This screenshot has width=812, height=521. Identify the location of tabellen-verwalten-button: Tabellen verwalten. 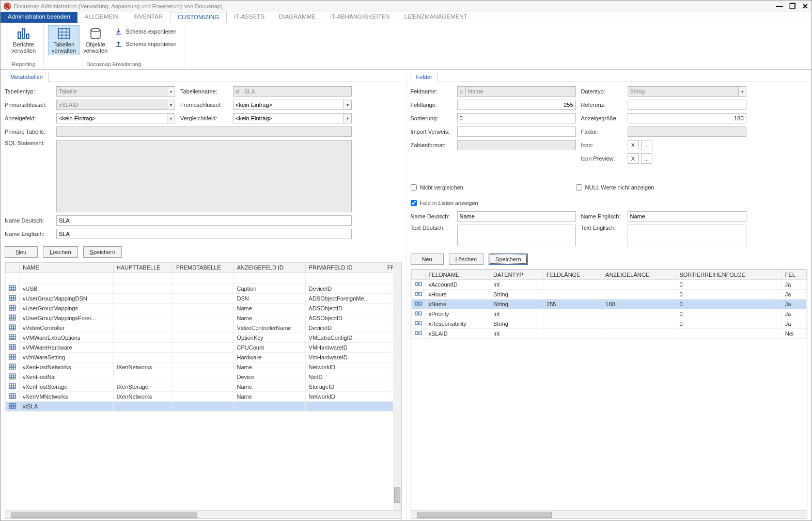
(64, 40).